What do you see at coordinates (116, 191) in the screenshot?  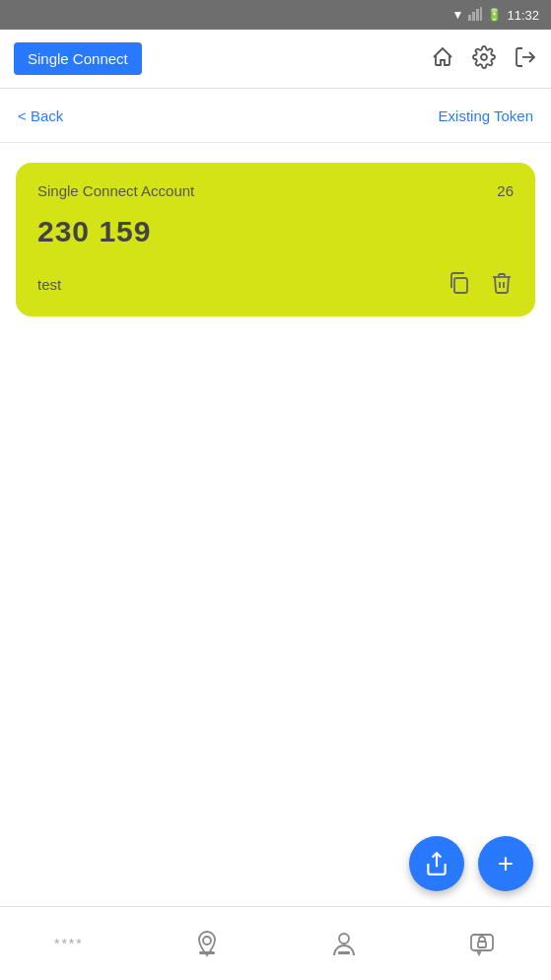 I see `card-title: Single Connect Account` at bounding box center [116, 191].